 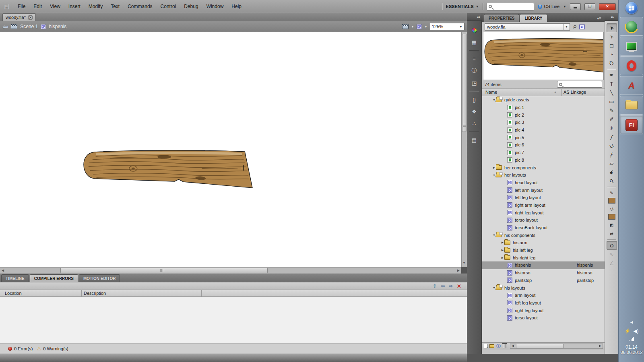 I want to click on pin-library-icon: ⚲, so click(x=574, y=27).